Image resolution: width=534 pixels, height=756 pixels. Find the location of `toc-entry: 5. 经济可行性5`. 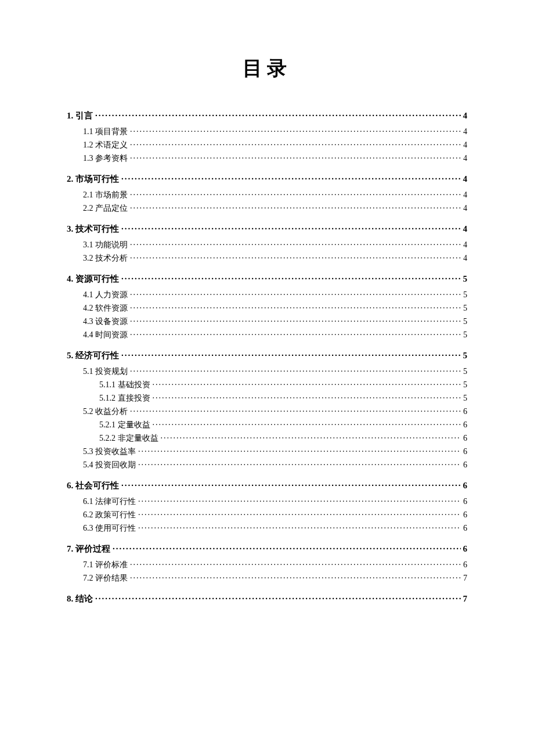

toc-entry: 5. 经济可行性5 is located at coordinates (267, 355).